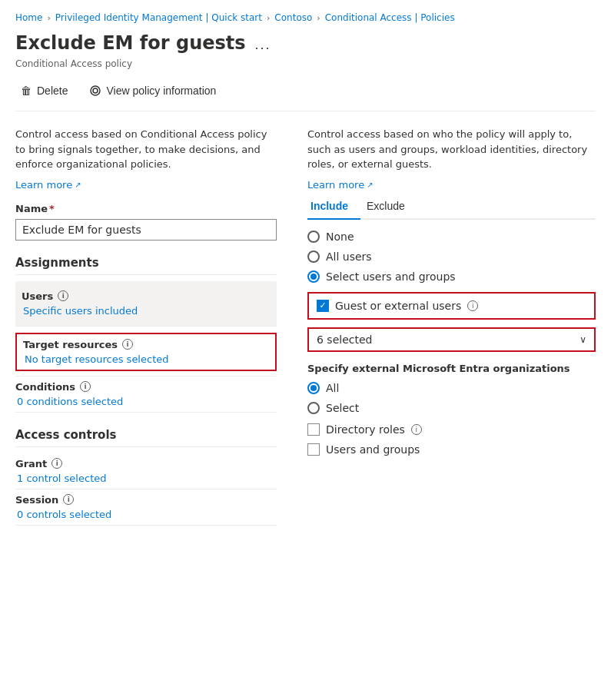  What do you see at coordinates (31, 464) in the screenshot?
I see `grant-label: Grant` at bounding box center [31, 464].